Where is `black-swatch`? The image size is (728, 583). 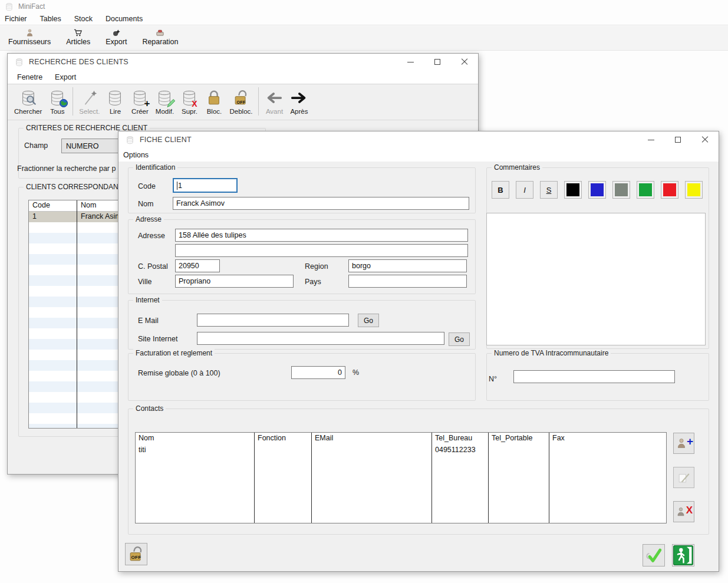
black-swatch is located at coordinates (573, 190).